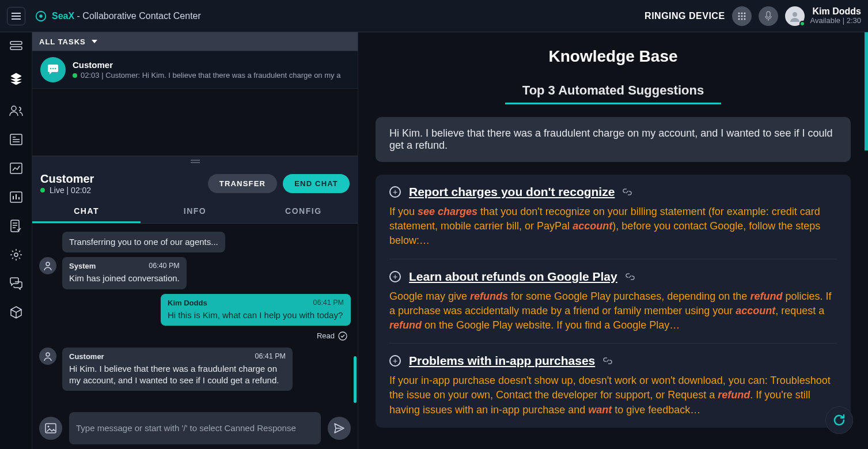  I want to click on refresh-icon, so click(839, 420).